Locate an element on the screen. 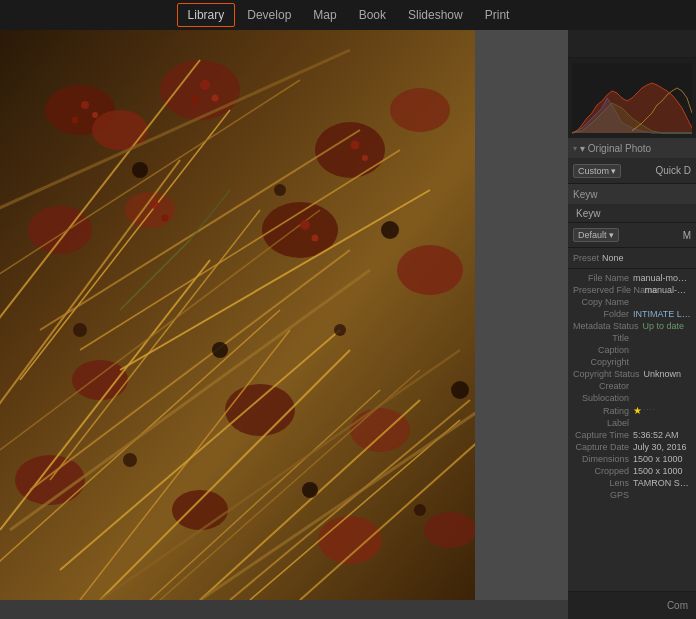 This screenshot has width=696, height=619. preset-section: Preset None is located at coordinates (632, 258).